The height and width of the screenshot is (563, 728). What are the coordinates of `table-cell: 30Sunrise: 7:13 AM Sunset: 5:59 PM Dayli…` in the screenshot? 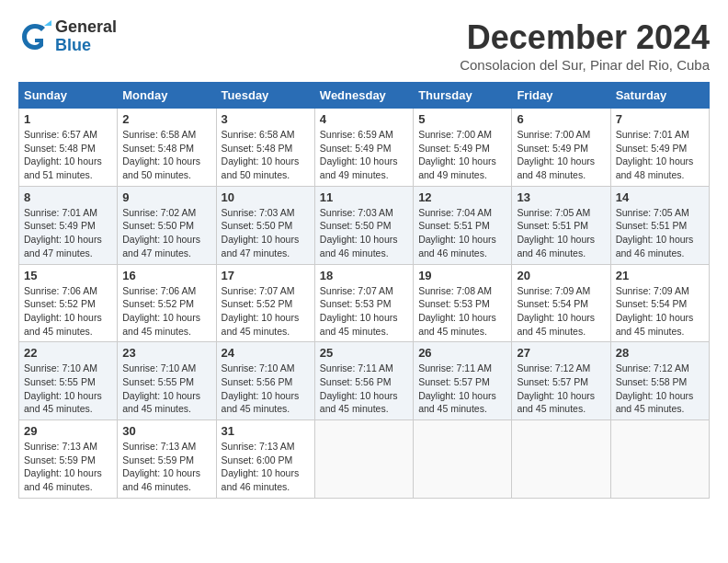 It's located at (167, 460).